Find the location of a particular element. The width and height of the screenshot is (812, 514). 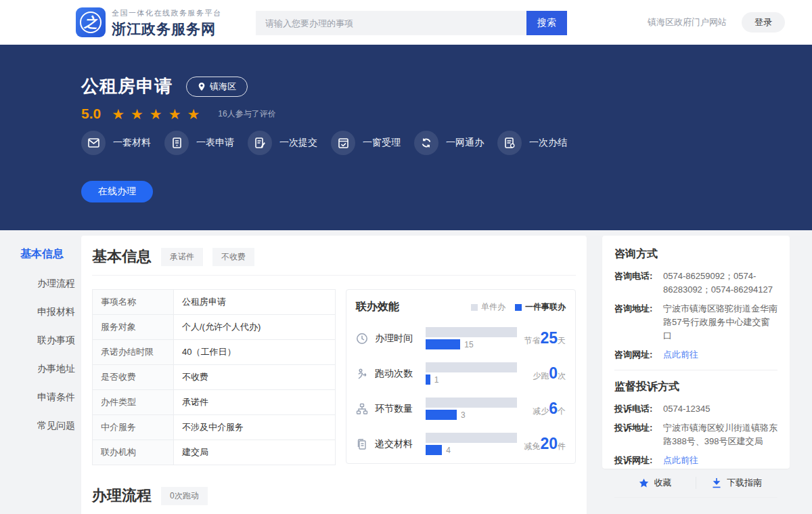

platform-tagline: 全国一体化在线政务服务平台 is located at coordinates (166, 14).